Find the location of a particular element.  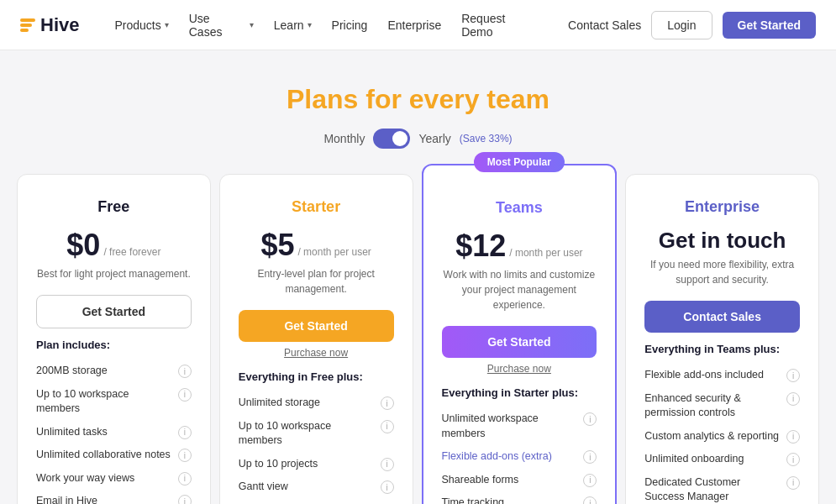

teams-plan-title: Teams is located at coordinates (519, 208).